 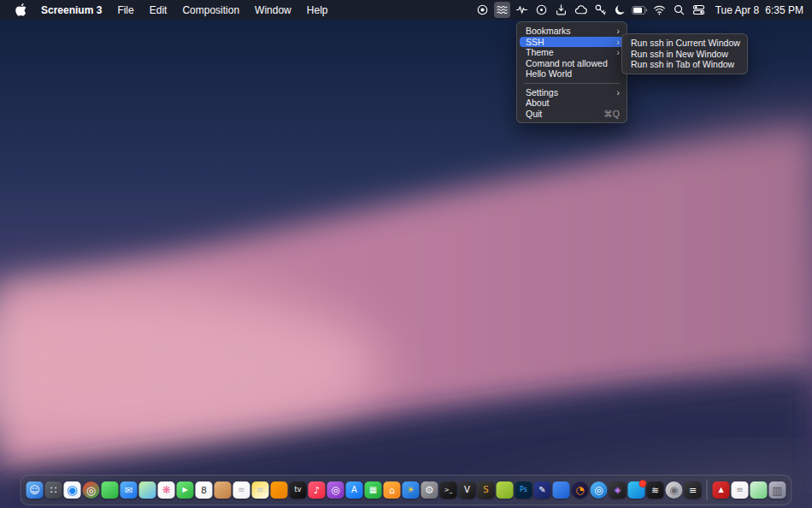 What do you see at coordinates (318, 10) in the screenshot?
I see `menu-help: Help` at bounding box center [318, 10].